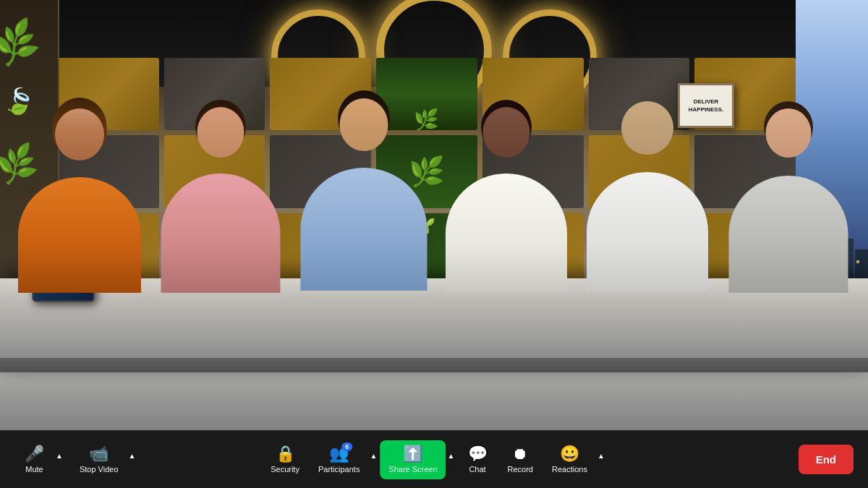 The height and width of the screenshot is (488, 868). What do you see at coordinates (132, 455) in the screenshot?
I see `video-arrow: ▲` at bounding box center [132, 455].